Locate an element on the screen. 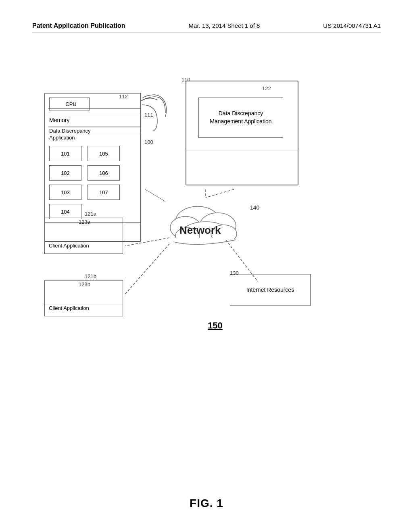 The height and width of the screenshot is (532, 413). ref-122: 122 is located at coordinates (267, 89).